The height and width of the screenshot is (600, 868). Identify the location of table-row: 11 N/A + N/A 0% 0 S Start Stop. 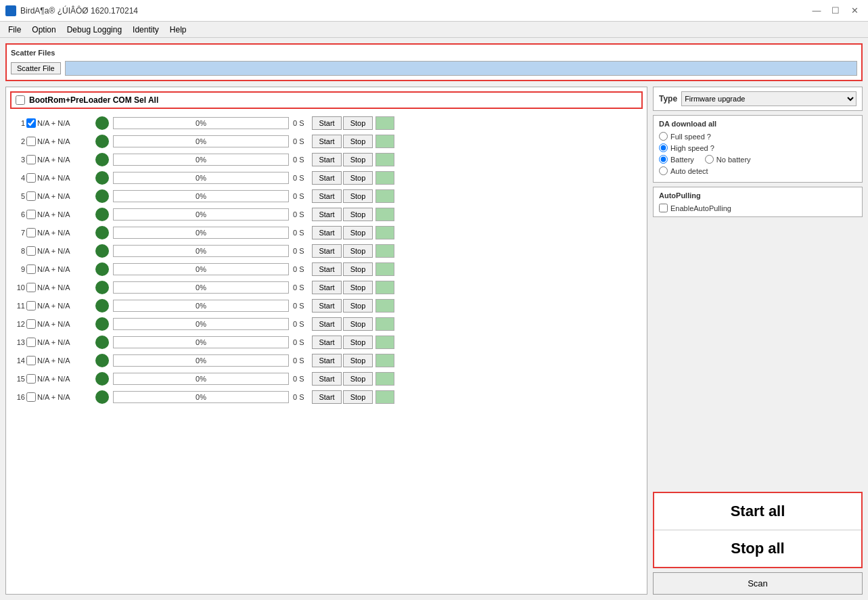
(326, 306).